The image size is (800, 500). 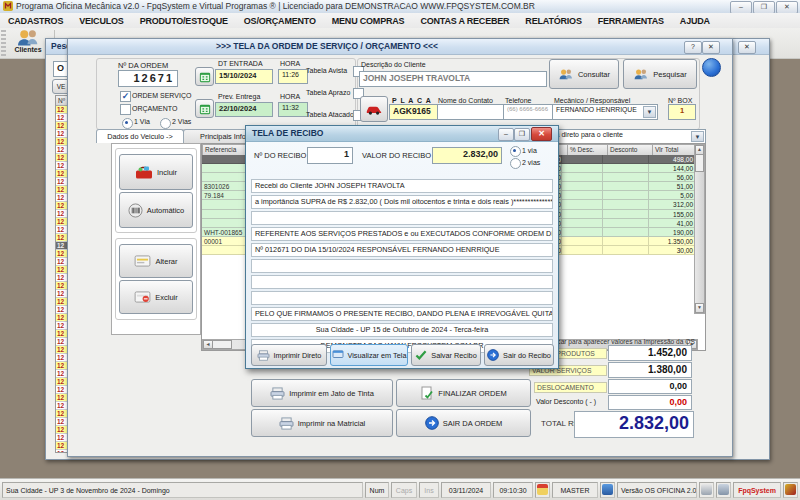 What do you see at coordinates (330, 156) in the screenshot?
I see `recibo-num-field: 1` at bounding box center [330, 156].